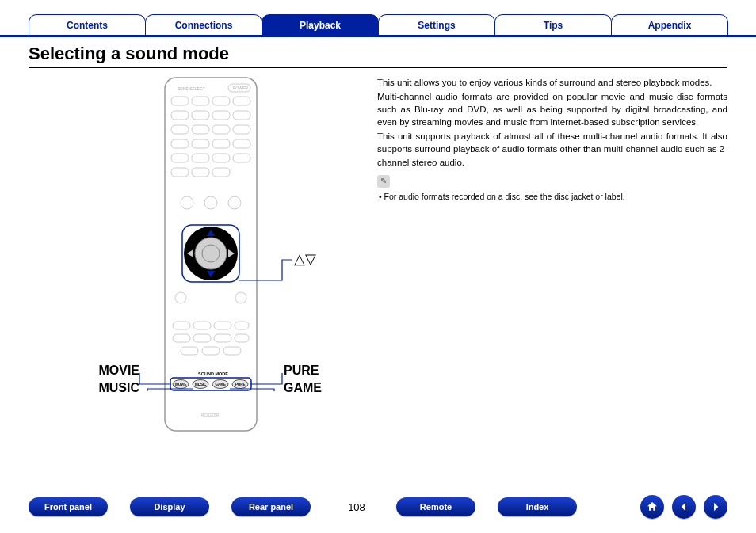  I want to click on note-bullet: • For audio formats recorded on a disc, …, so click(552, 196).